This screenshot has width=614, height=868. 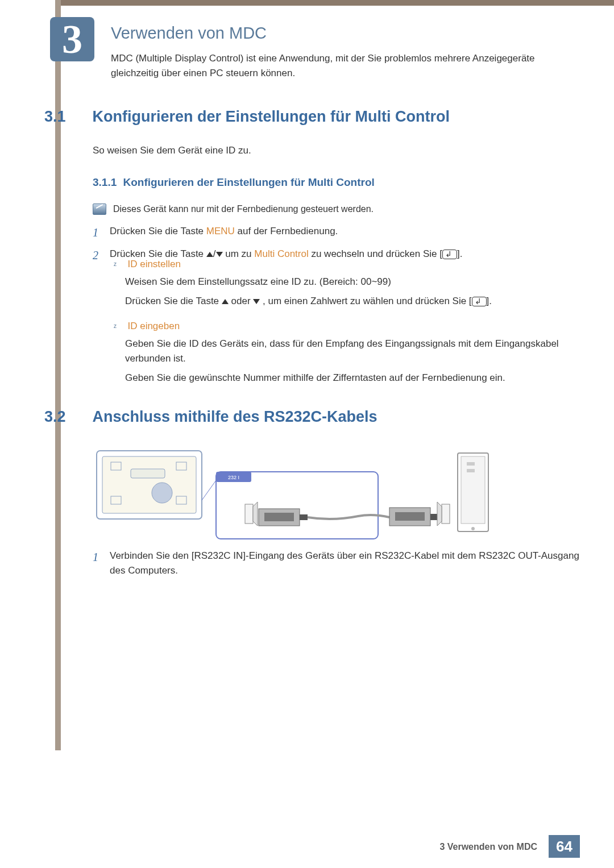 I want to click on multicontrol-keyword: Multi Control, so click(x=281, y=254).